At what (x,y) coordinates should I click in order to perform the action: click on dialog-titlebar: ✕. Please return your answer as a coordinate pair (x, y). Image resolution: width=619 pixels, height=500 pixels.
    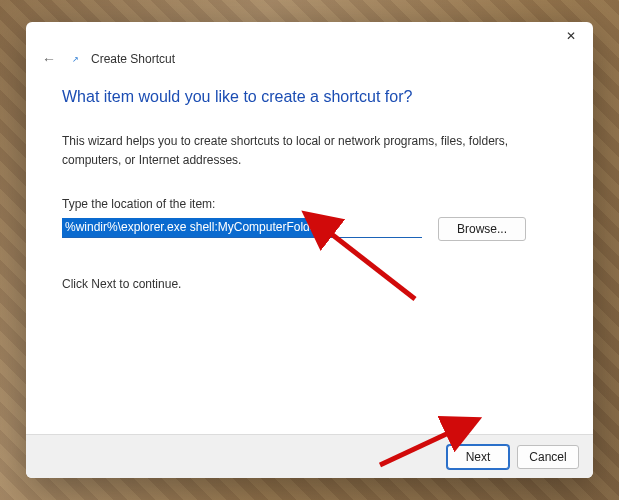
    Looking at the image, I should click on (310, 35).